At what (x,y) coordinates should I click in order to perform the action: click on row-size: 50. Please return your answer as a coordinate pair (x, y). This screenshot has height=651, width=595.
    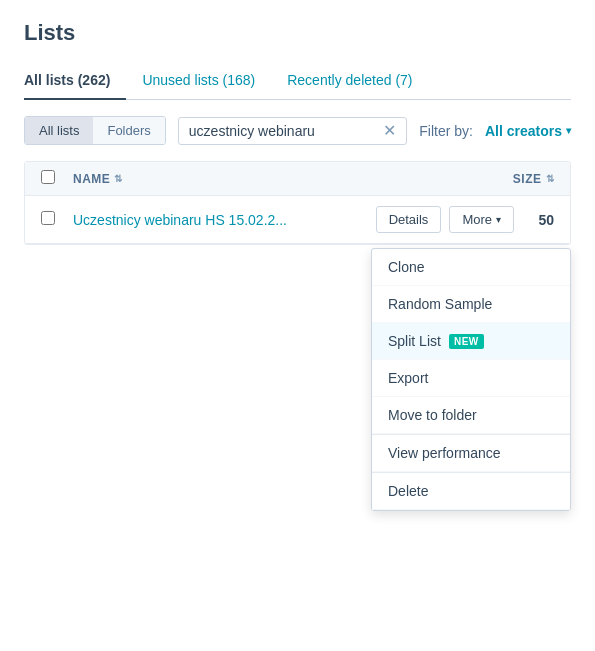
    Looking at the image, I should click on (534, 220).